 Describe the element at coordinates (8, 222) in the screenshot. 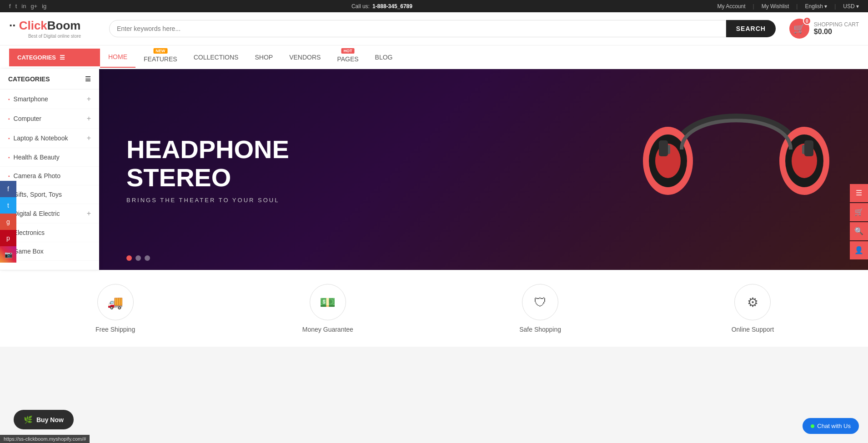

I see `floating-social-bar: f t g p 📷` at that location.